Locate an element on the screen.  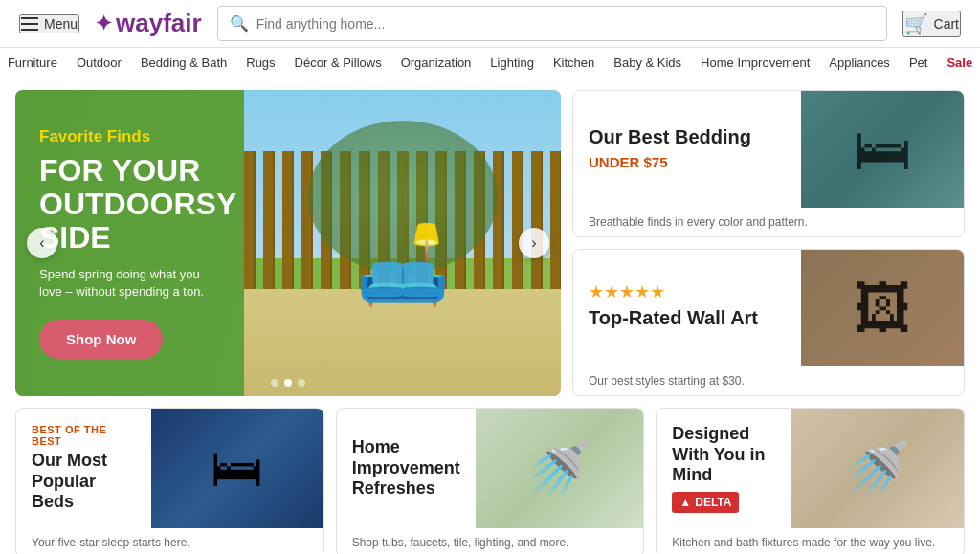
nav-home-improvement: Home Improvement is located at coordinates (755, 63).